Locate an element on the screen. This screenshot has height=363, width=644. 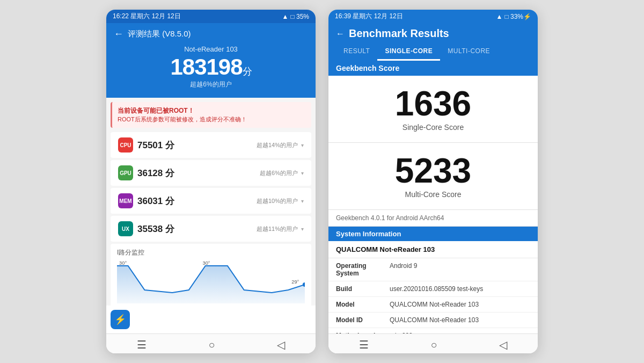
sysinfo-os-key: Operating System is located at coordinates (363, 270).